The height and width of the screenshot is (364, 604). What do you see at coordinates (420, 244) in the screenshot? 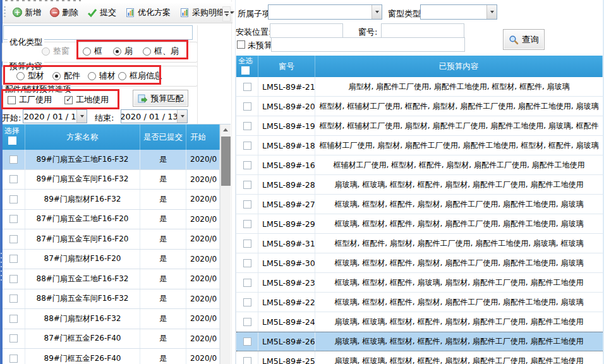
I see `window-table-row: LM5L-89#-31F29框型材, 框配件, 扇型材, 扇配件工厂使用, 扇配…` at bounding box center [420, 244].